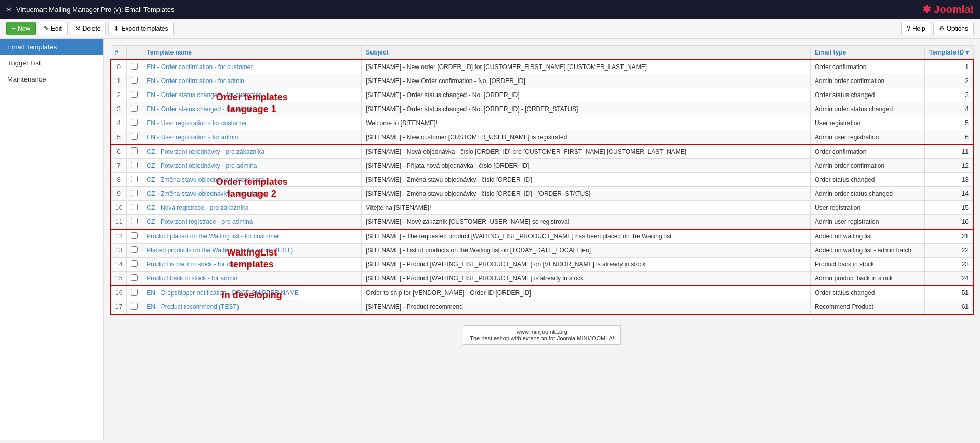  Describe the element at coordinates (586, 67) in the screenshot. I see `row-subject: [SITENAME] - New order [ORDER_ID] for [C…` at that location.